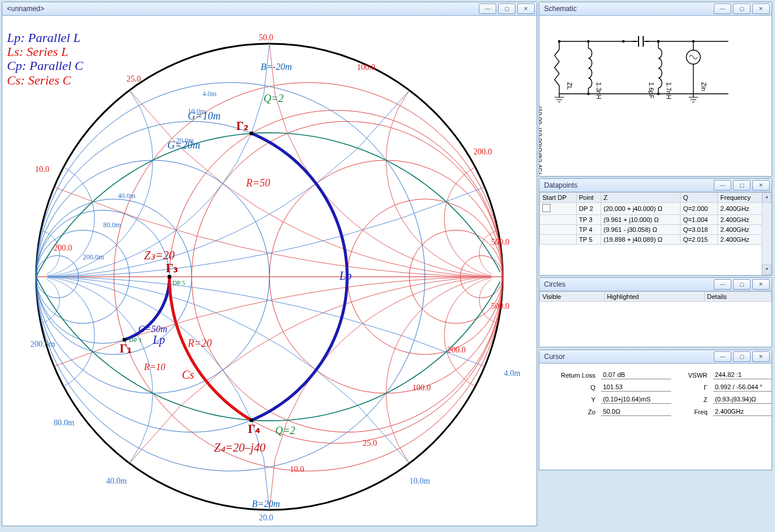 This screenshot has height=532, width=775. I want to click on svg-text: Γ₃, so click(173, 268).